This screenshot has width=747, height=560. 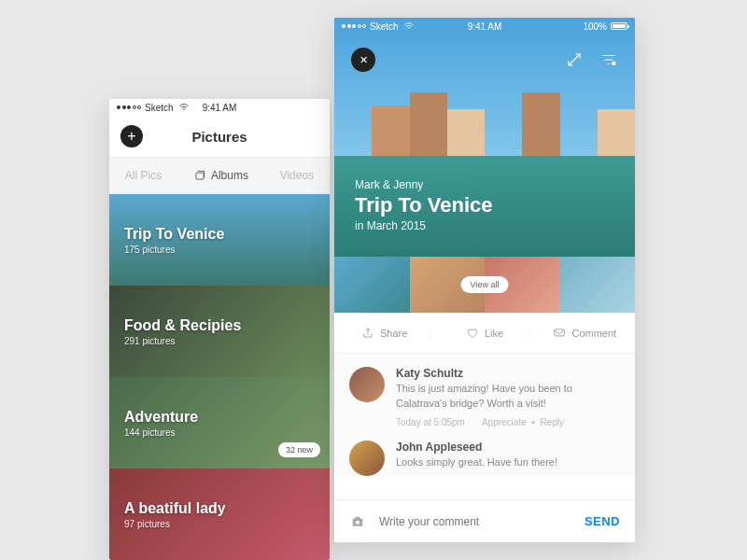 What do you see at coordinates (218, 136) in the screenshot?
I see `page-title: Pictures` at bounding box center [218, 136].